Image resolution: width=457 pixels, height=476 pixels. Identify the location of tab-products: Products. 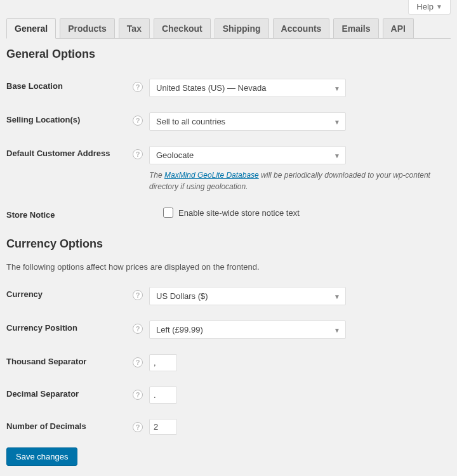
(88, 28).